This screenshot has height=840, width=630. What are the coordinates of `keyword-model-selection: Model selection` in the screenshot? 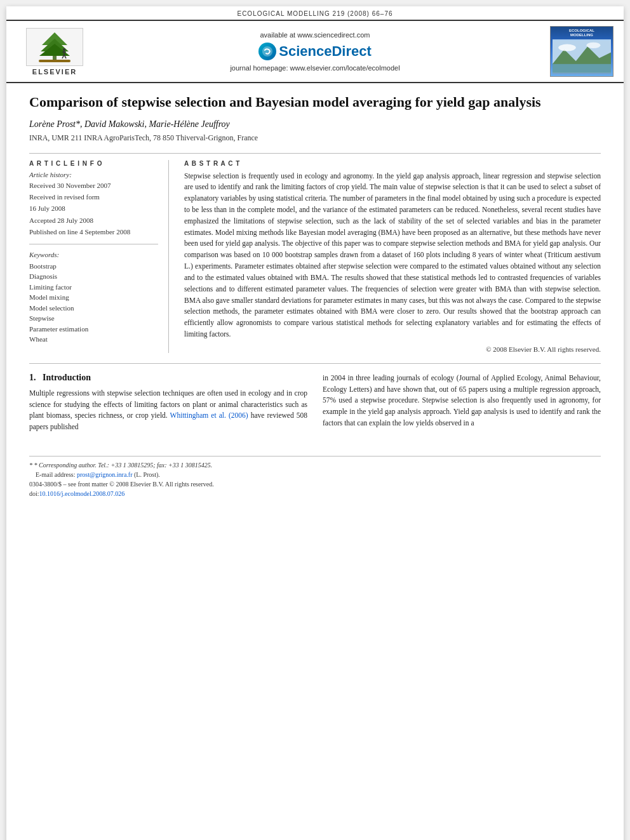 It's located at (94, 309).